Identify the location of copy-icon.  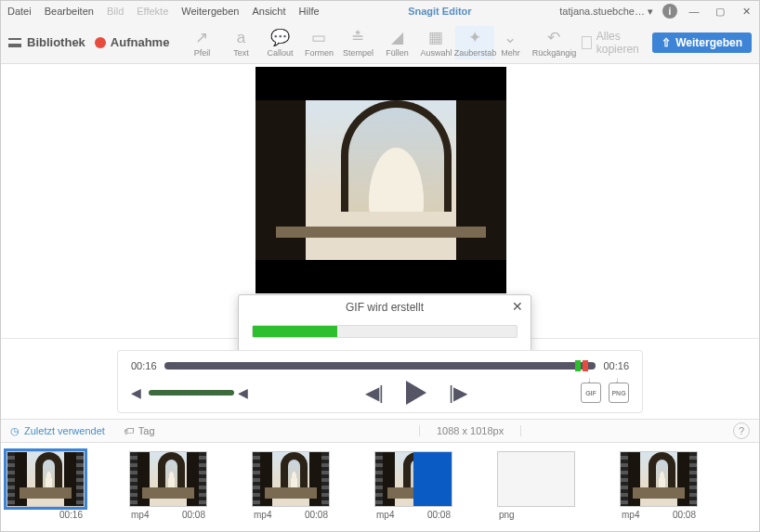
(586, 43).